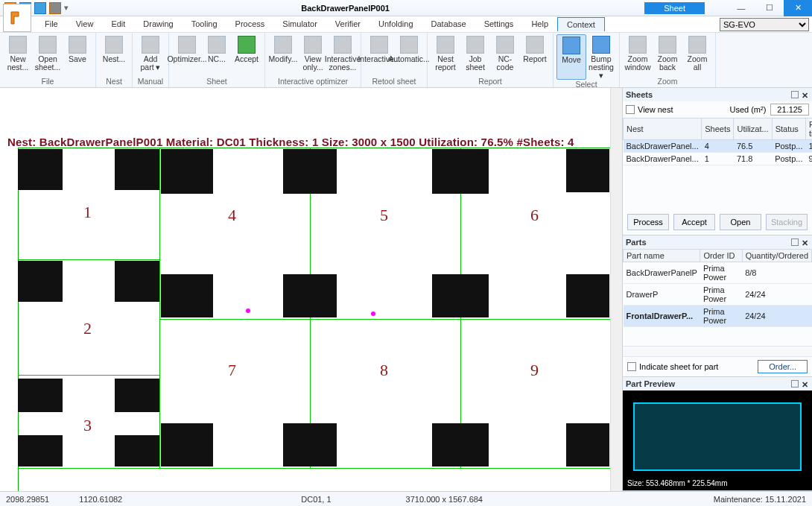  What do you see at coordinates (114, 82) in the screenshot?
I see `group-label: Nest` at bounding box center [114, 82].